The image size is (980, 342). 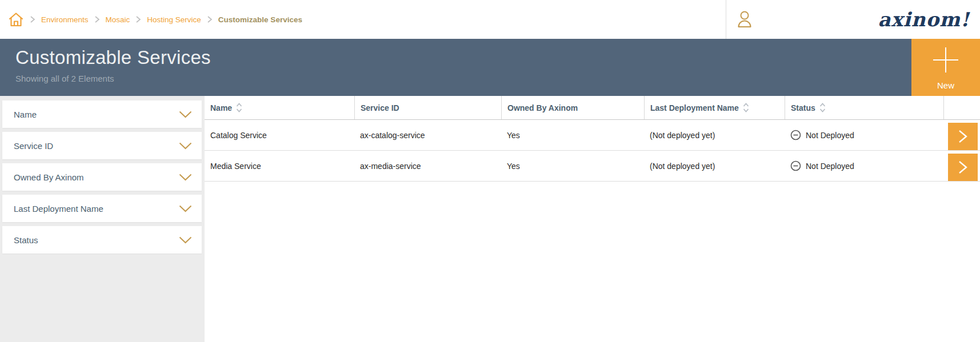 What do you see at coordinates (118, 19) in the screenshot?
I see `breadcrumb-item-mosaic: Mosaic` at bounding box center [118, 19].